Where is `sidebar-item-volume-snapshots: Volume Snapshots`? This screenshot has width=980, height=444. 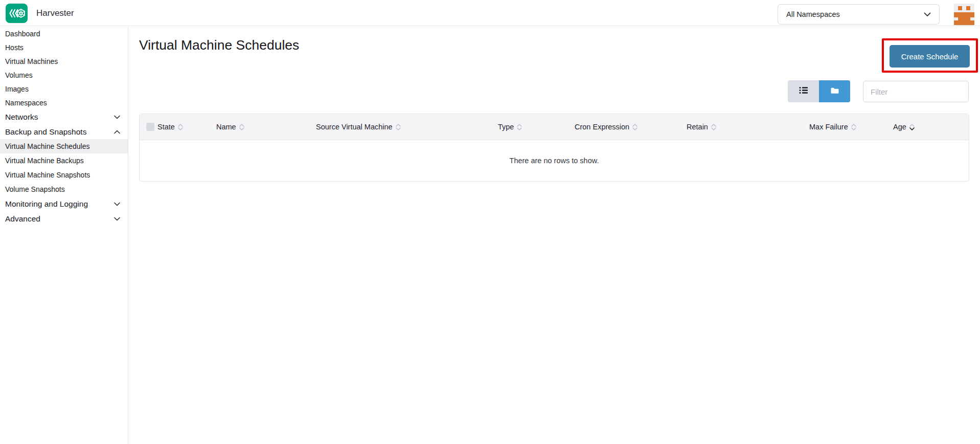 sidebar-item-volume-snapshots: Volume Snapshots is located at coordinates (64, 189).